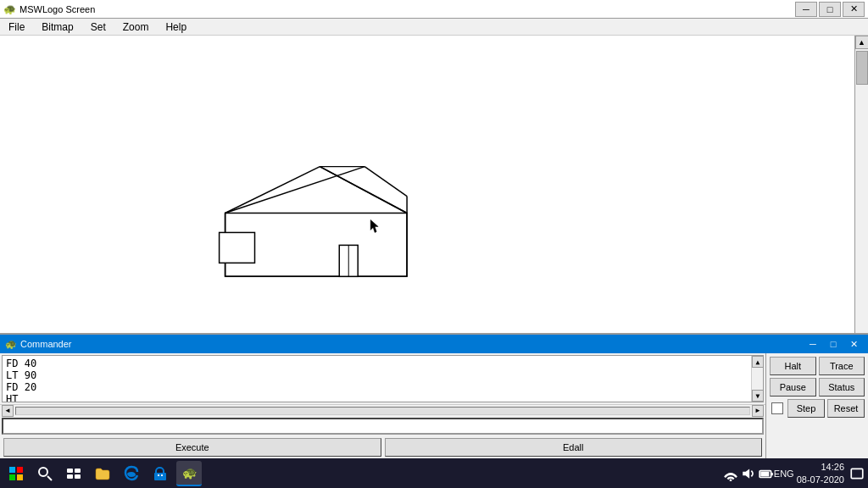  Describe the element at coordinates (39, 344) in the screenshot. I see `commander-title-left: 🐢 Commander` at that location.